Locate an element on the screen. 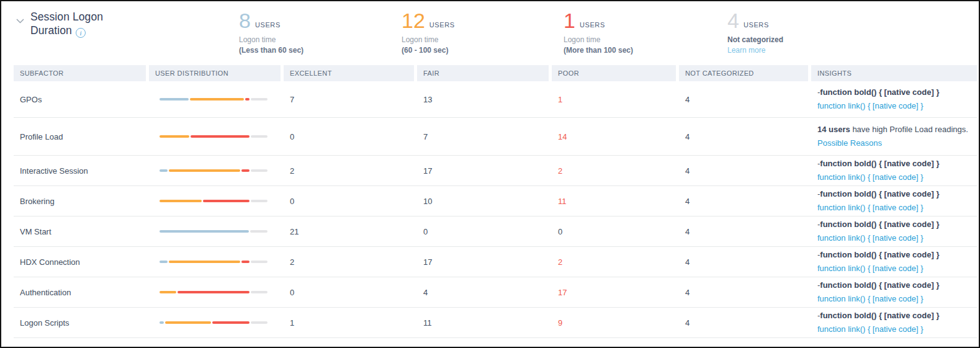 This screenshot has height=348, width=980. subfactor-label: Logon Scripts is located at coordinates (79, 323).